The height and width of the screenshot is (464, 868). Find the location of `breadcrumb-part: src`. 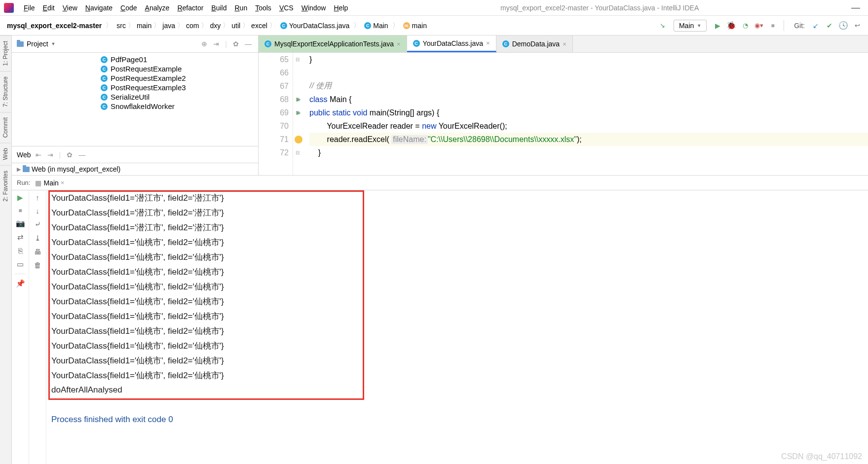

breadcrumb-part: src is located at coordinates (121, 26).